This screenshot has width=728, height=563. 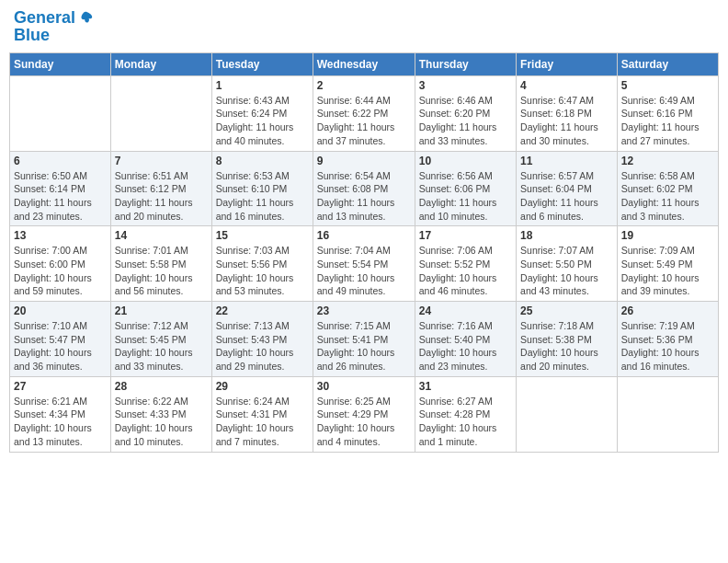 What do you see at coordinates (567, 339) in the screenshot?
I see `calendar-cell: 25Sunrise: 7:18 AMSunset: 5:38 PMDayligh…` at bounding box center [567, 339].